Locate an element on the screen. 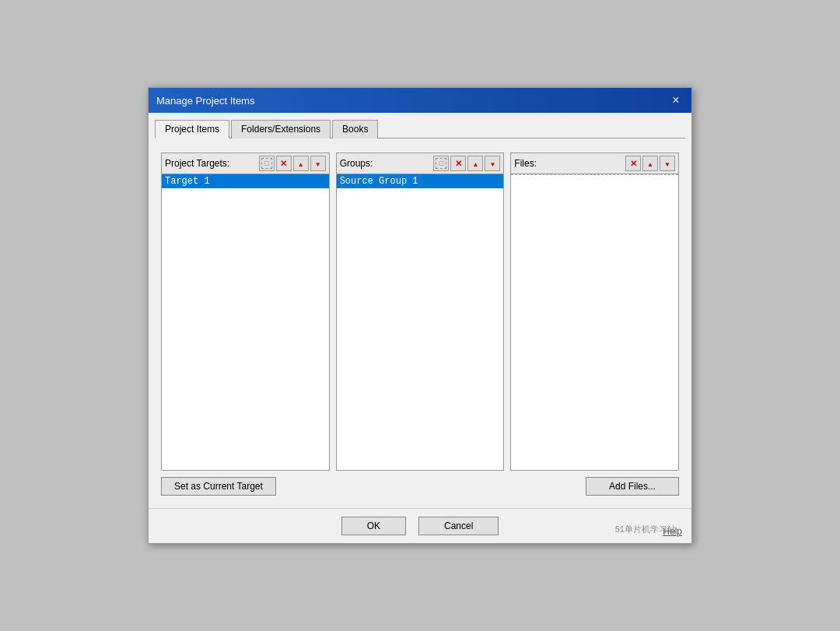 The height and width of the screenshot is (631, 840). groups-panel-label: Groups: is located at coordinates (386, 163).